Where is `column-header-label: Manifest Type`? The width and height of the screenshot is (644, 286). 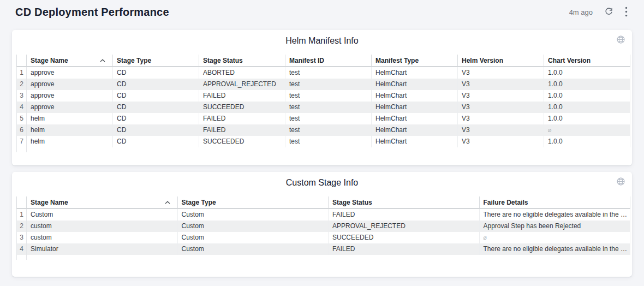
column-header-label: Manifest Type is located at coordinates (397, 61).